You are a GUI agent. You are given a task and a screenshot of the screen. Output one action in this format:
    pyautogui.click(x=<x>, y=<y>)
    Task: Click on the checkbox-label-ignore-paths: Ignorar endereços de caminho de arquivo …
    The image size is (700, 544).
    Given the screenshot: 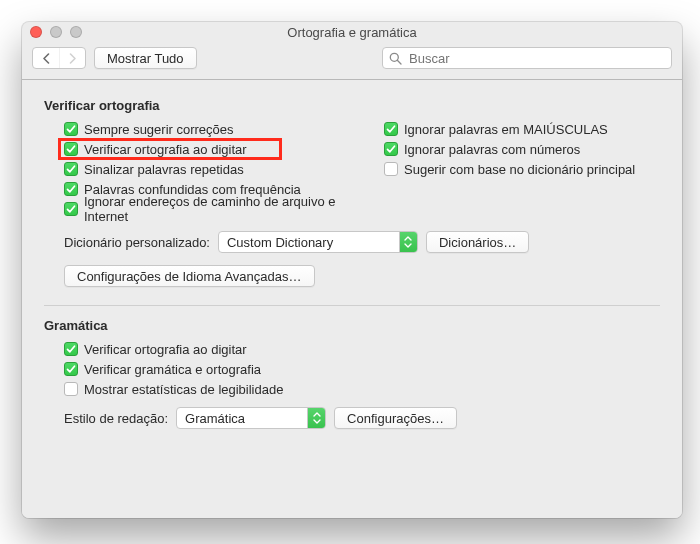 What is the action you would take?
    pyautogui.click(x=224, y=209)
    